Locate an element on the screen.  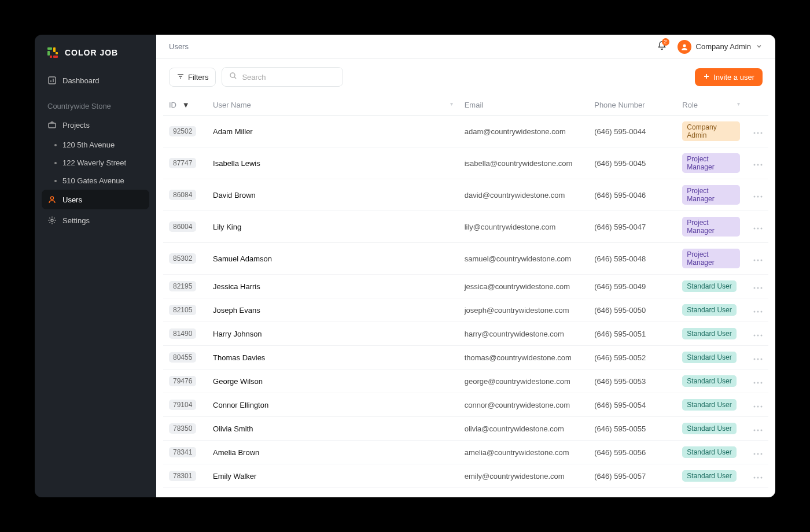
chevron-down-icon is located at coordinates (759, 47).